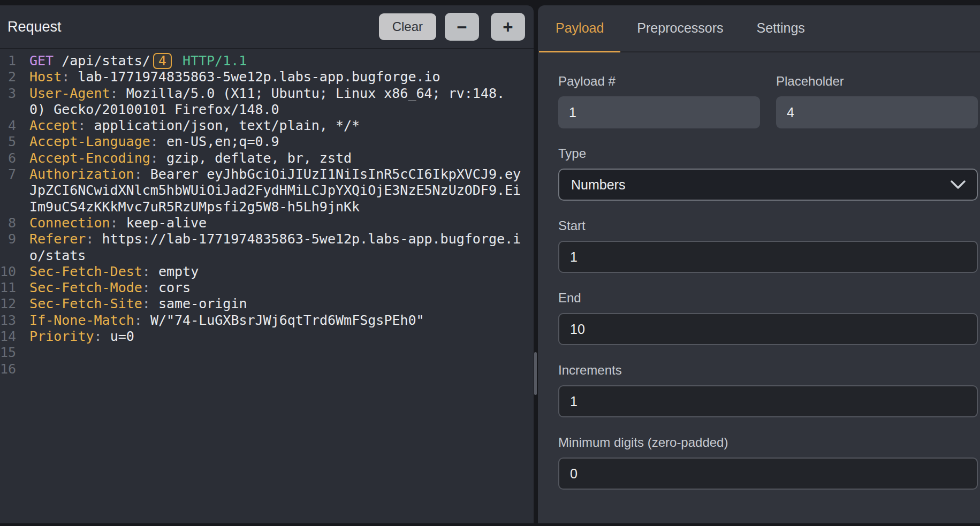 Image resolution: width=980 pixels, height=526 pixels. I want to click on request-line-code: Sec-Fetch-Dest: empty, so click(282, 272).